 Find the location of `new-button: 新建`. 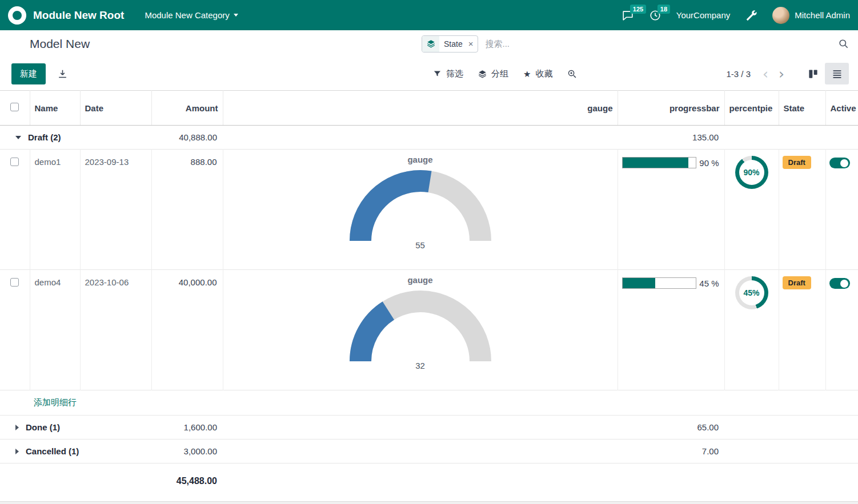

new-button: 新建 is located at coordinates (29, 74).